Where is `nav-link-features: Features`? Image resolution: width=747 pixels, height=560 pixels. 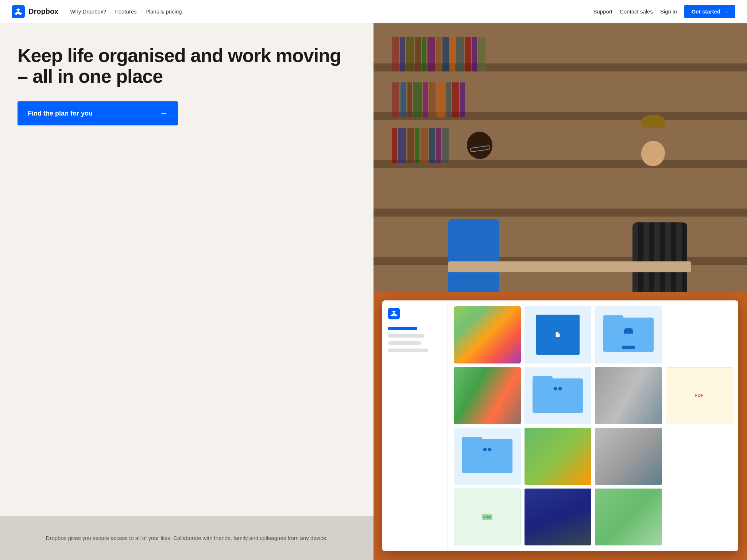 nav-link-features: Features is located at coordinates (125, 12).